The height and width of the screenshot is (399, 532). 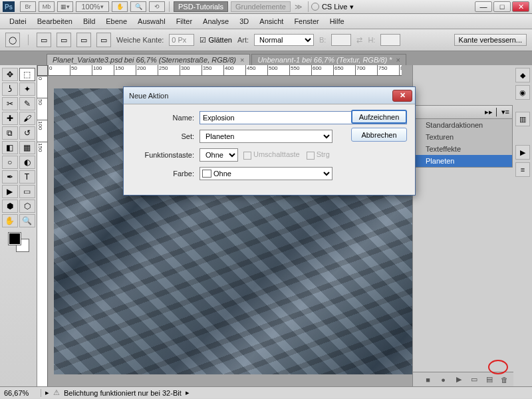 I want to click on action-set-planeten: Planeten, so click(x=463, y=161).